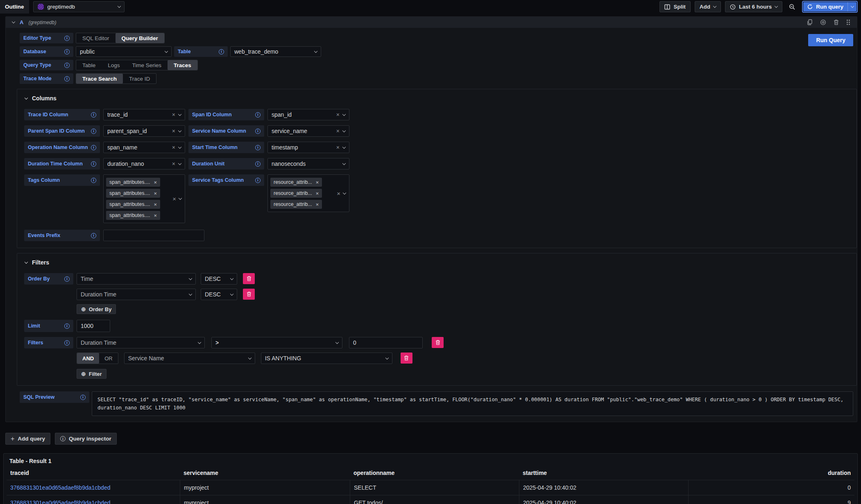 This screenshot has height=504, width=861. Describe the element at coordinates (92, 374) in the screenshot. I see `add-filter-button: ⊕Filter` at that location.